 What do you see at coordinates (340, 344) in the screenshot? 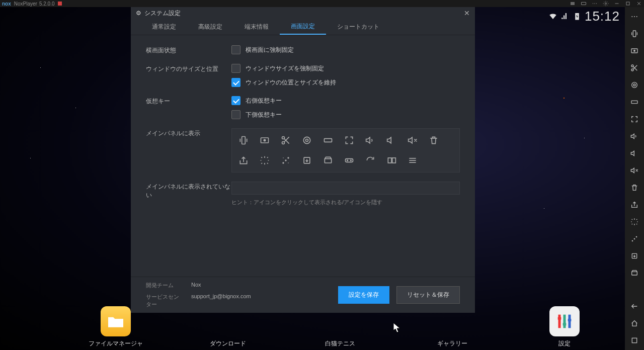
I see `dock-label: 白猫テニス` at bounding box center [340, 344].